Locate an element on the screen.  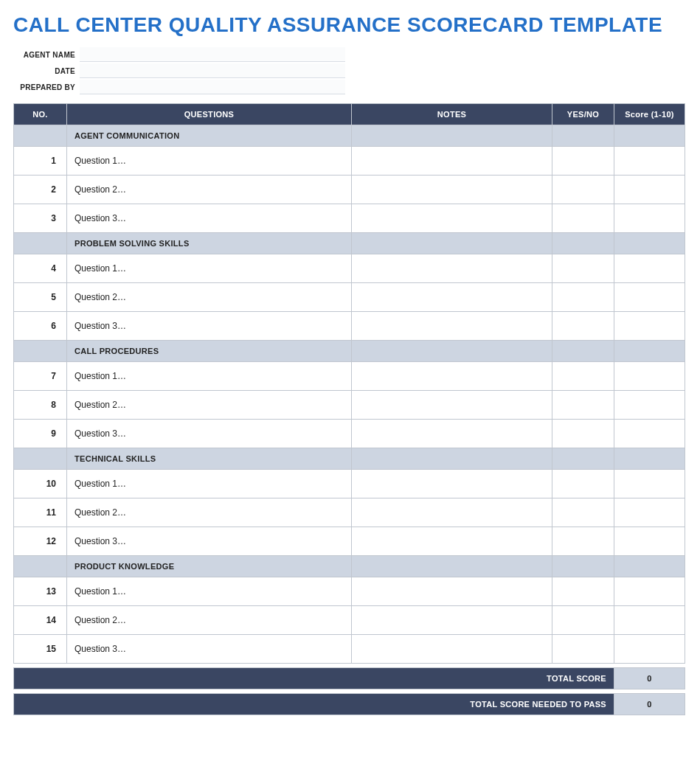
col-header-questions: QUESTIONS is located at coordinates (209, 115).